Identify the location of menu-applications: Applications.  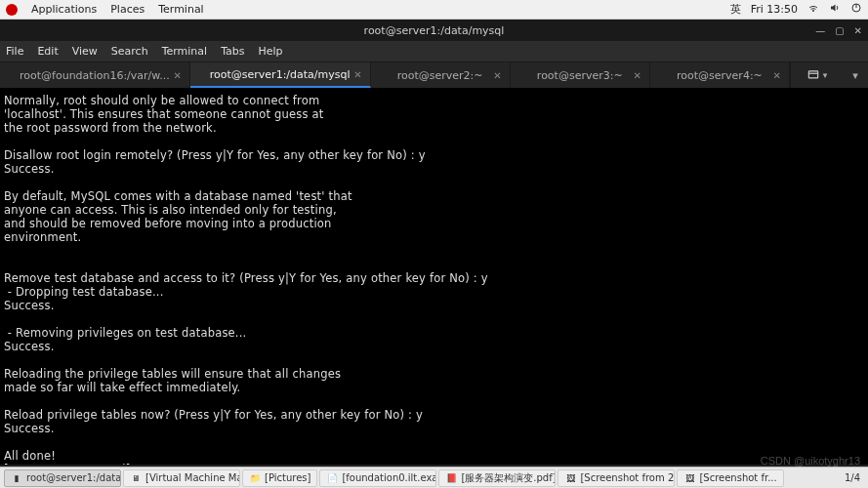
(64, 10).